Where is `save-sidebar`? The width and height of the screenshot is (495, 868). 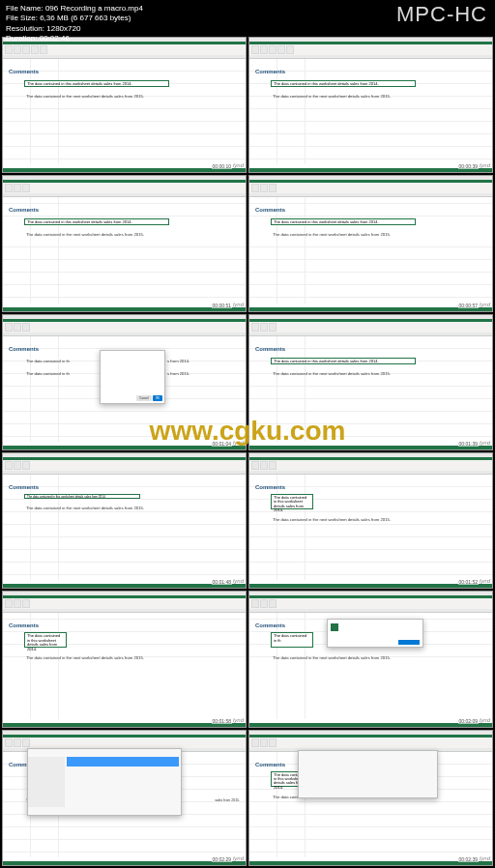
save-sidebar is located at coordinates (46, 782).